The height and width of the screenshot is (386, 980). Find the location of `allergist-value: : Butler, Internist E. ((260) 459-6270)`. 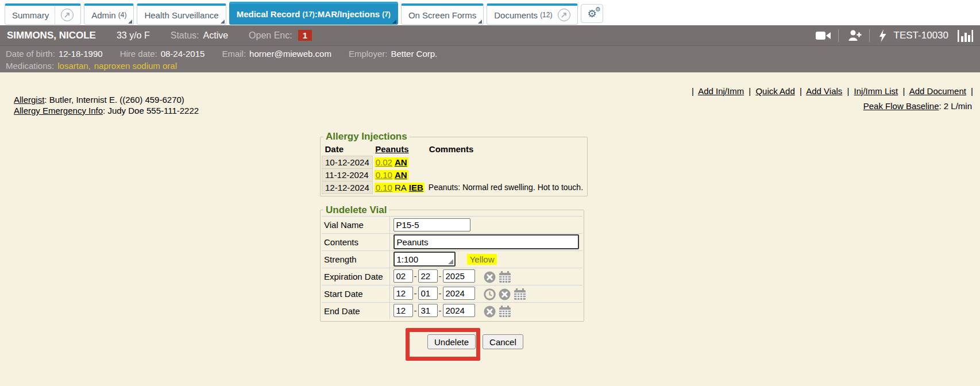

allergist-value: : Butler, Internist E. ((260) 459-6270) is located at coordinates (114, 100).